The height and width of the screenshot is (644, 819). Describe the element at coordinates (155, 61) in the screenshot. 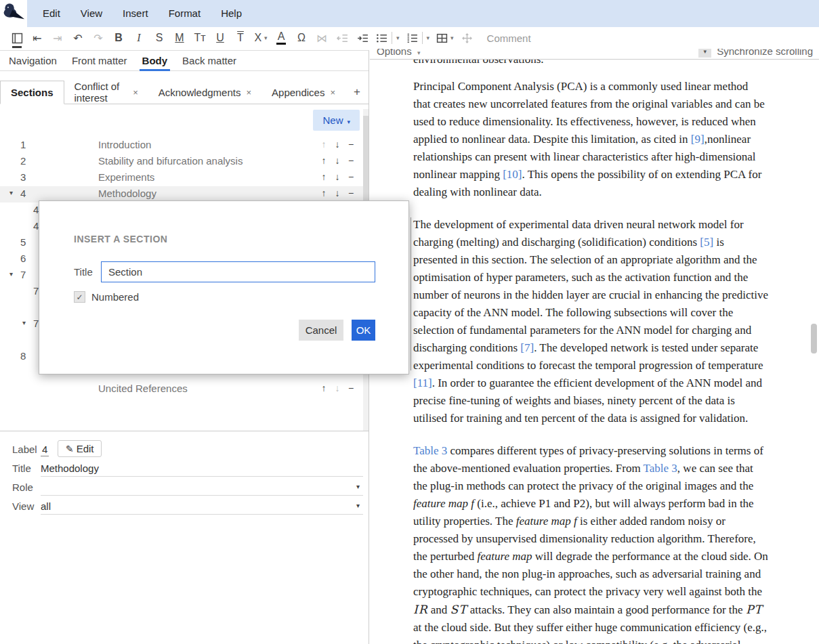

I see `matter-tab-body: Body` at that location.